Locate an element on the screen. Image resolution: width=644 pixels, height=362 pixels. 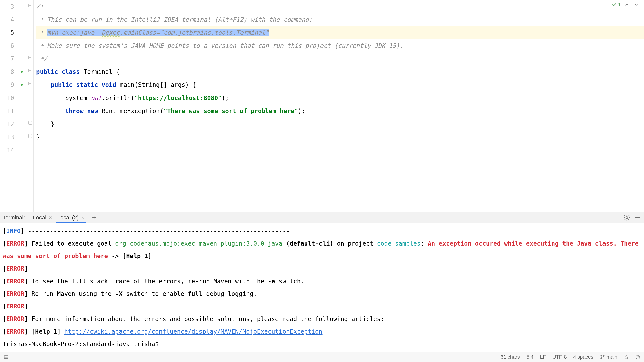
smiley-icon is located at coordinates (638, 357).